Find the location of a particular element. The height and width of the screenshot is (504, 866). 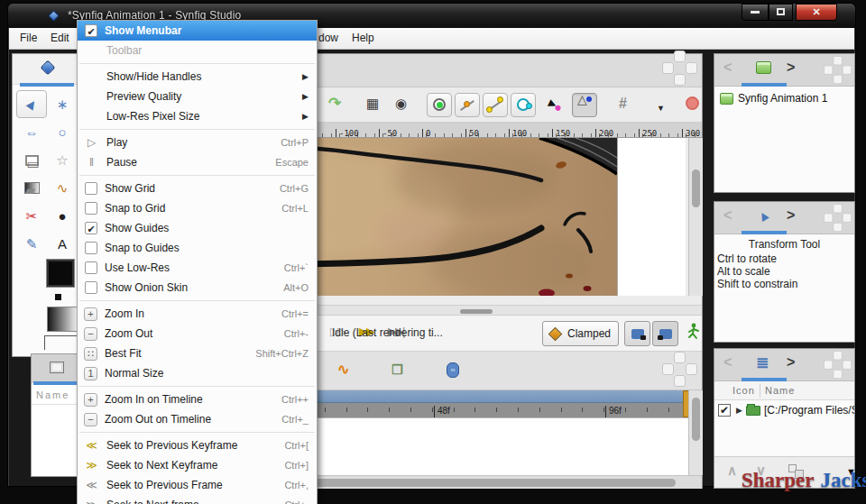

curves-icon: ∿ is located at coordinates (343, 370).